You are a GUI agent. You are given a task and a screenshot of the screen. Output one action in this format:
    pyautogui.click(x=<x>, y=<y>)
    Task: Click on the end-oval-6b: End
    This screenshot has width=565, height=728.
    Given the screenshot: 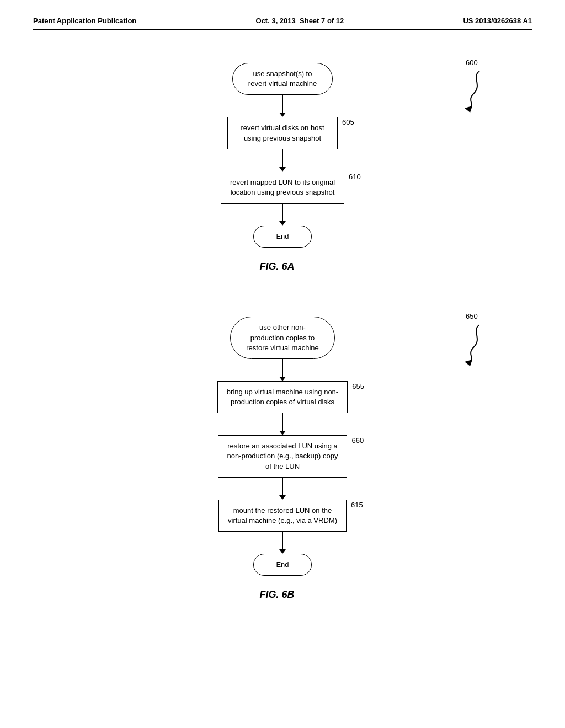 What is the action you would take?
    pyautogui.click(x=282, y=565)
    